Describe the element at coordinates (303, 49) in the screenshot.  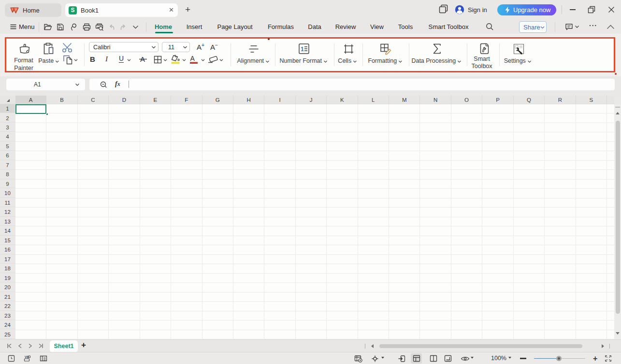
I see `svg-text: 1` at that location.